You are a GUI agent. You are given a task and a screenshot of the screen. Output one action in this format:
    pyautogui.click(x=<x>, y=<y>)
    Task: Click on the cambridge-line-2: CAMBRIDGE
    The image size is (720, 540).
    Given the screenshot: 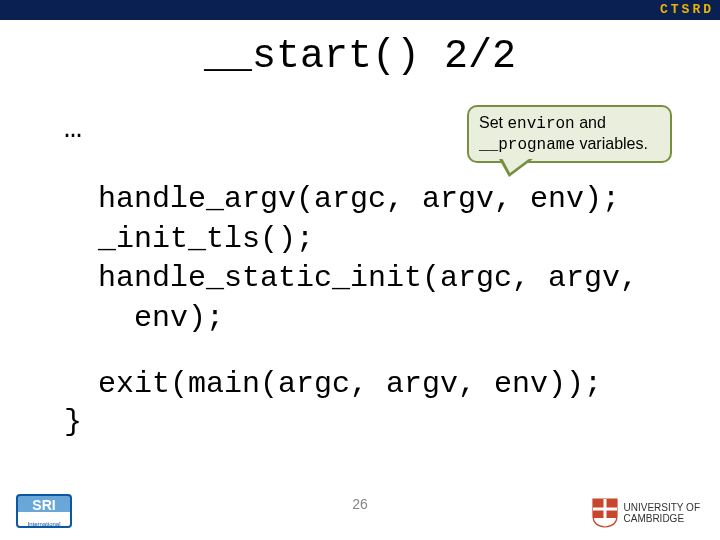 What is the action you would take?
    pyautogui.click(x=662, y=518)
    